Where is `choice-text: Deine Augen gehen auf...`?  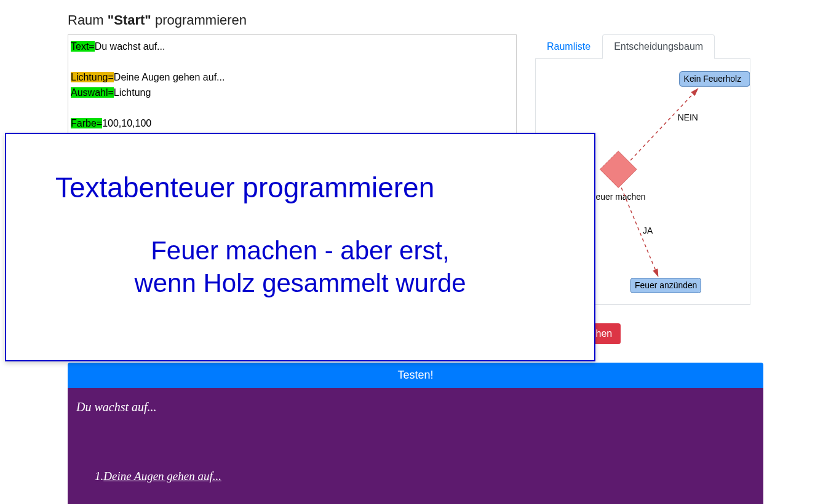 choice-text: Deine Augen gehen auf... is located at coordinates (162, 476).